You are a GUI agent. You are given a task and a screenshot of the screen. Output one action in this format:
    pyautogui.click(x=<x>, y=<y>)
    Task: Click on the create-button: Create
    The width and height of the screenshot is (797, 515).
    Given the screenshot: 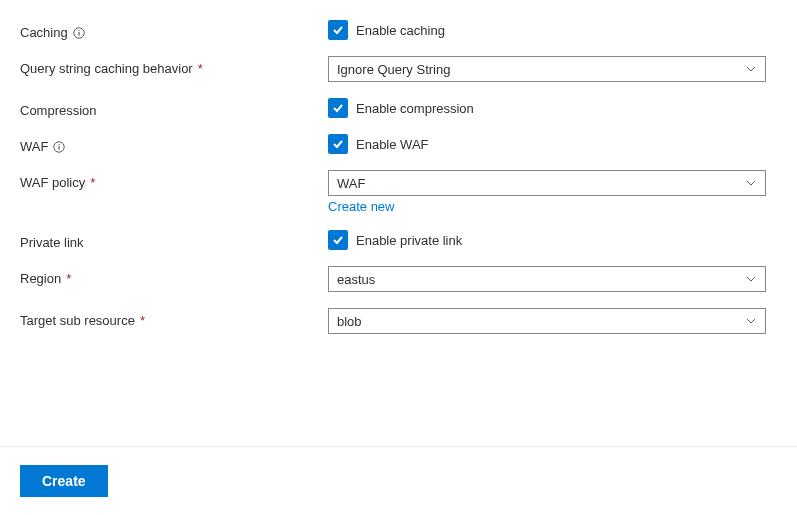 What is the action you would take?
    pyautogui.click(x=64, y=481)
    